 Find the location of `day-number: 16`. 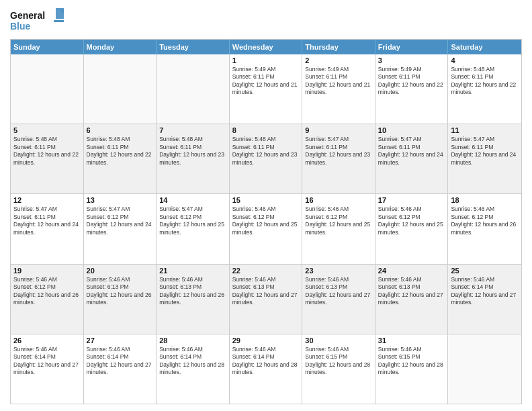

day-number: 16 is located at coordinates (339, 200).